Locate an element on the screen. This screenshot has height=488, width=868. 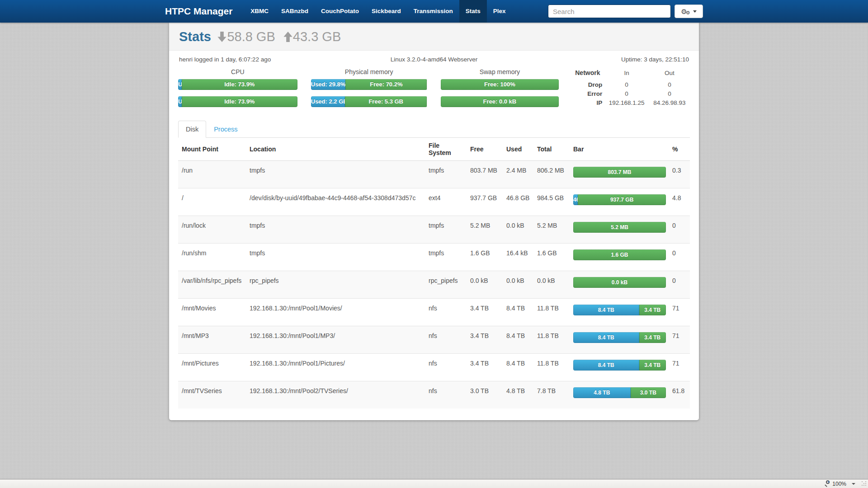
table-row: / /dev/disk/by-uuid/49fbabae-44c9-4468-a… is located at coordinates (434, 202).